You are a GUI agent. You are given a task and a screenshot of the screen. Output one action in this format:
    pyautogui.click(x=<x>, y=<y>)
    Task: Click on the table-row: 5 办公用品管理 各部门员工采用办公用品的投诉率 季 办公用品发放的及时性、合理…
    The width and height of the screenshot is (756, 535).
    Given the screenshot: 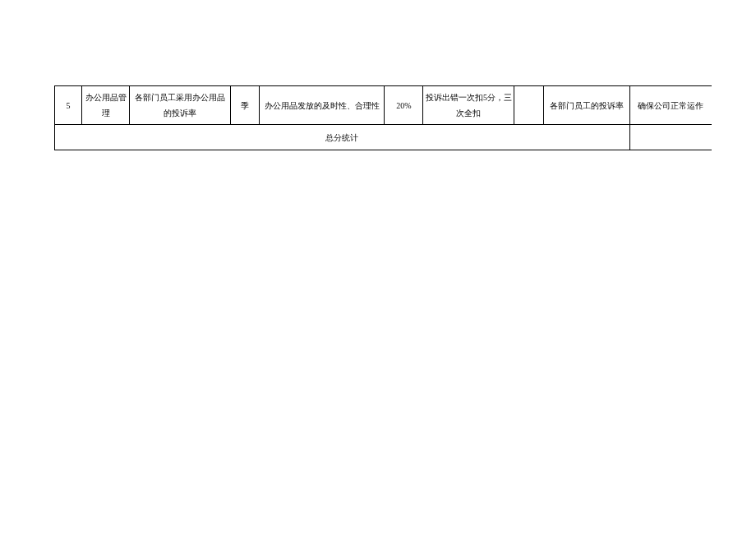 What is the action you would take?
    pyautogui.click(x=384, y=105)
    